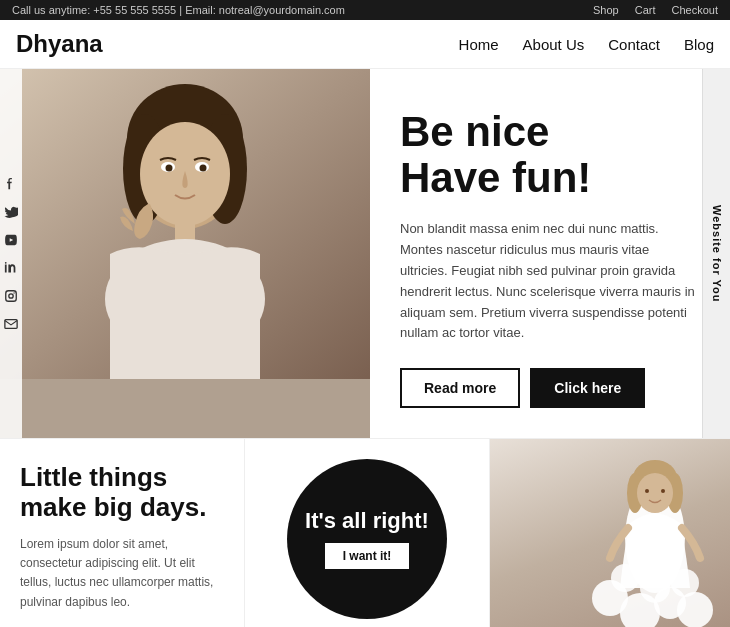  I want to click on hero-buttons: Read more Click here, so click(550, 388).